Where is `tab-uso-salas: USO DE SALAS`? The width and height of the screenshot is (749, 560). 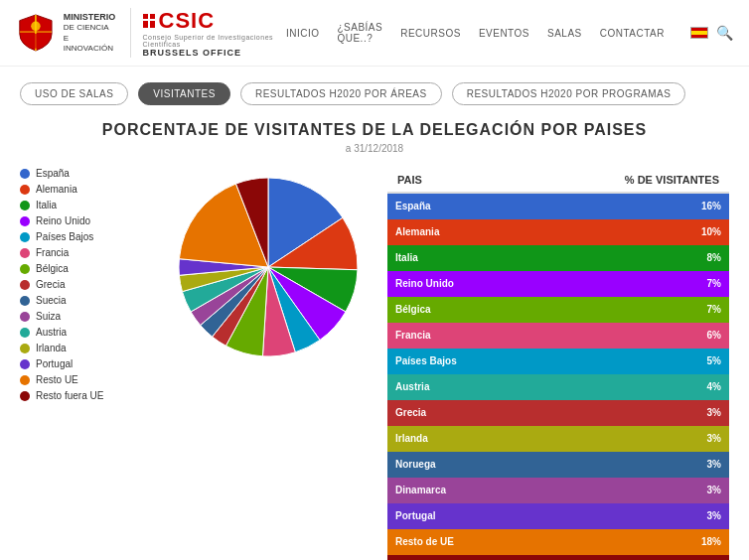
tab-uso-salas: USO DE SALAS is located at coordinates (74, 93).